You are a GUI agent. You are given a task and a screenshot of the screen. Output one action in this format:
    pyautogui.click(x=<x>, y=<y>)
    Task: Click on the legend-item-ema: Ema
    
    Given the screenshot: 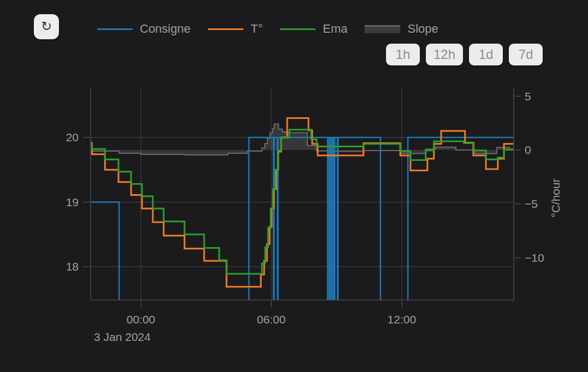 What is the action you would take?
    pyautogui.click(x=313, y=29)
    